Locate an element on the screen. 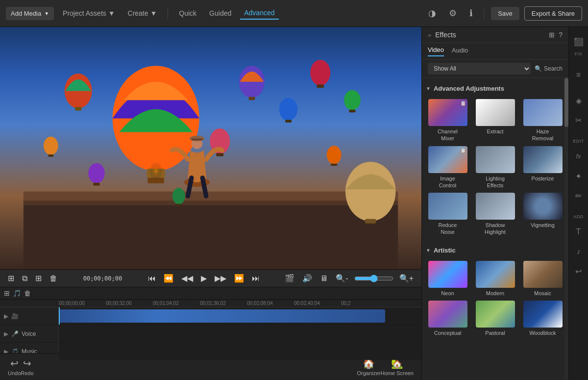 Image resolution: width=588 pixels, height=380 pixels. crop-icon: ✂ is located at coordinates (579, 120).